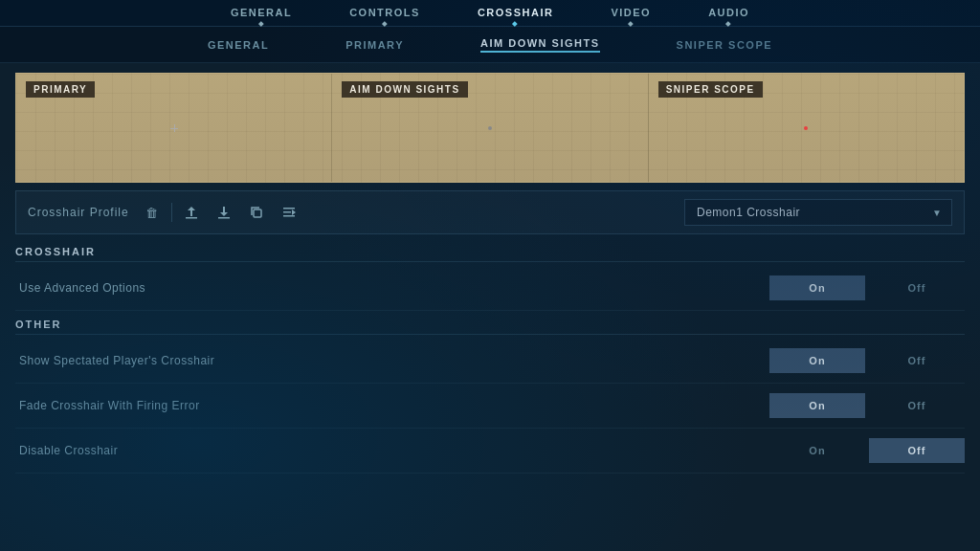  Describe the element at coordinates (392, 451) in the screenshot. I see `setting-label-disable: Disable Crosshair` at that location.